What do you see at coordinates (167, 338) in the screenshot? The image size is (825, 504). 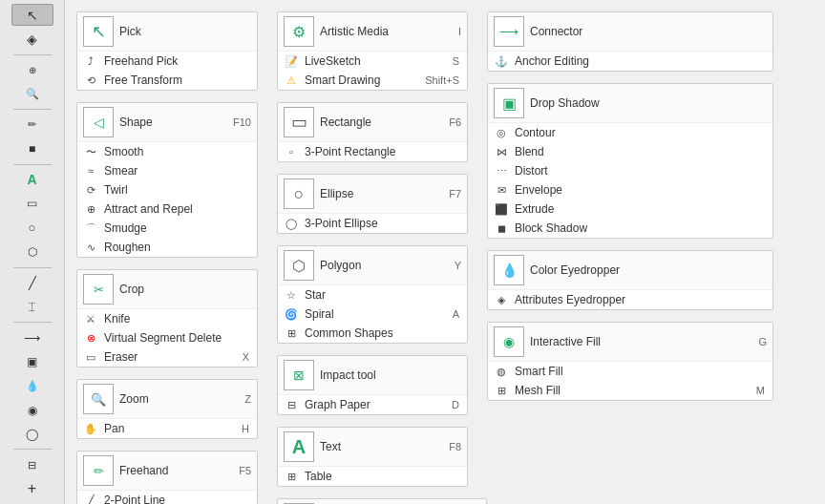 I see `virtual-segment-item: ⊗ Virtual Segment Delete` at bounding box center [167, 338].